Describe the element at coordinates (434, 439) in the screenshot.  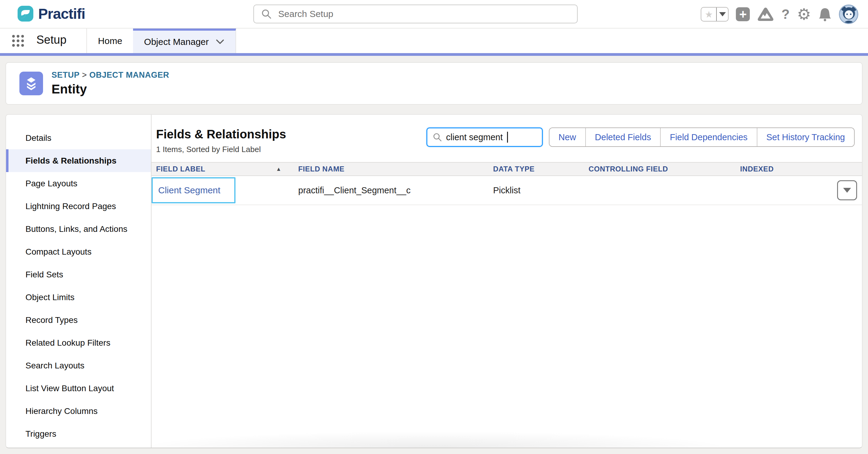
I see `bottom-shadow` at that location.